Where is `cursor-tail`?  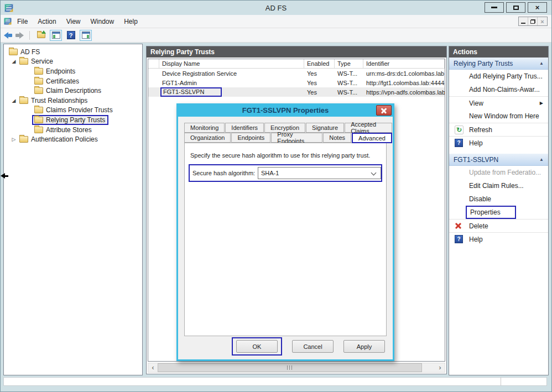
cursor-tail is located at coordinates (7, 176).